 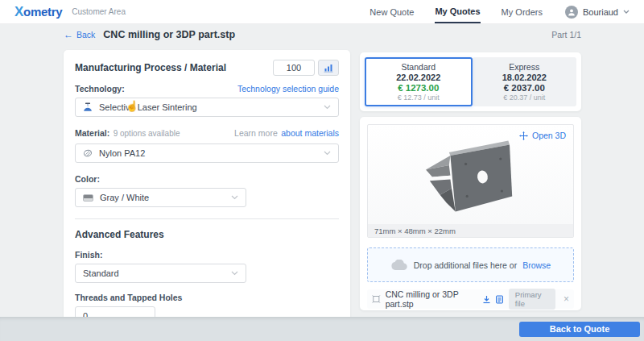 I want to click on nav-my-orders: My Orders, so click(x=522, y=11).